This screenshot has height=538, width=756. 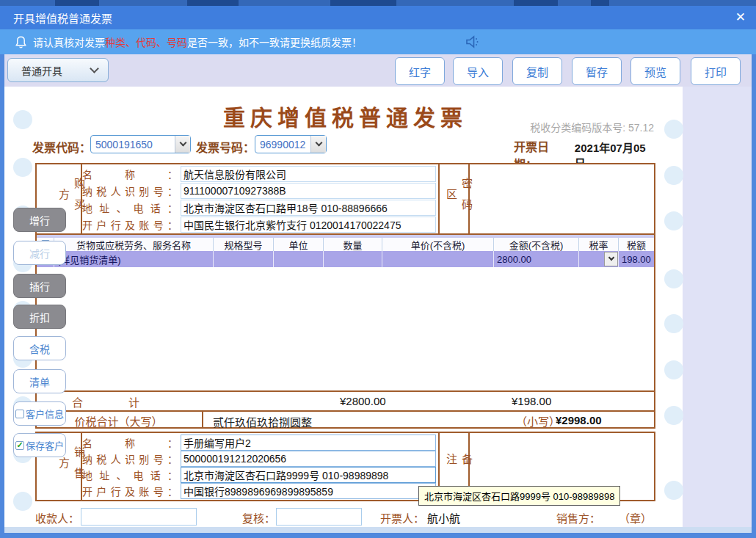 I want to click on buyer-address-row: 地址、电话： 北京市海淀区杏石口路甲18号 010-88896666, so click(x=259, y=208).